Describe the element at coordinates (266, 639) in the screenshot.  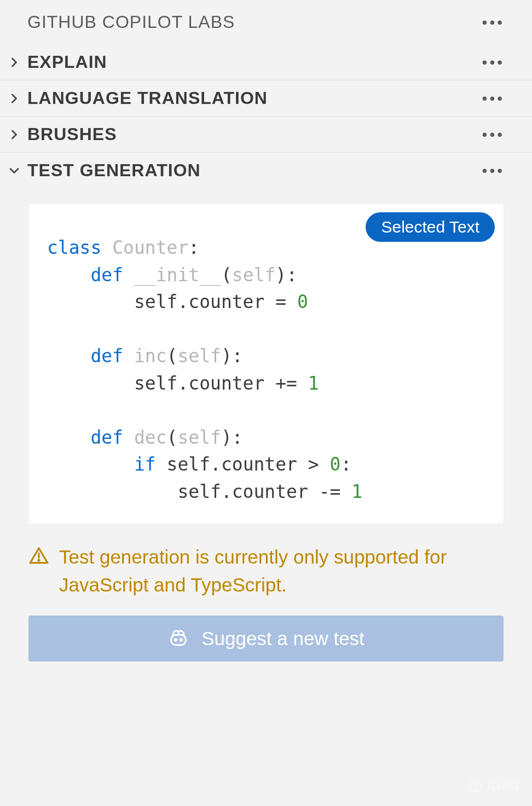
I see `suggest-test-button: Suggest a new test` at that location.